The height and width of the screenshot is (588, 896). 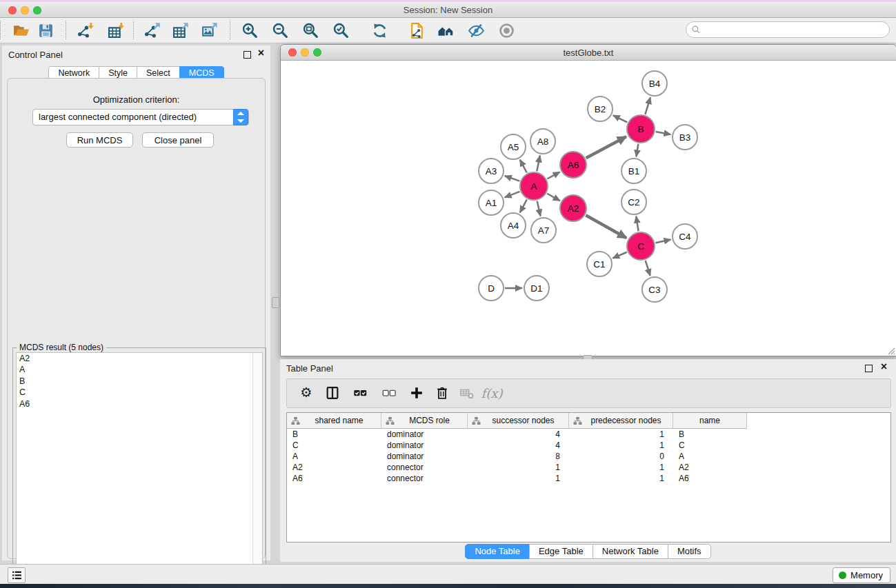 What do you see at coordinates (491, 171) in the screenshot?
I see `graph-node-A3: A3` at bounding box center [491, 171].